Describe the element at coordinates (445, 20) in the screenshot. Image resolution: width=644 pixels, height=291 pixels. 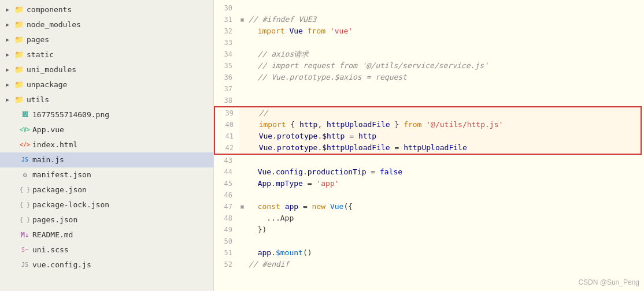
I see `line-content: // #ifndef VUE3` at that location.